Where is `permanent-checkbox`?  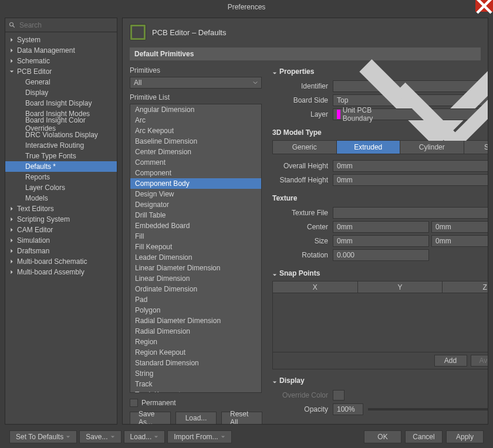 permanent-checkbox is located at coordinates (134, 403).